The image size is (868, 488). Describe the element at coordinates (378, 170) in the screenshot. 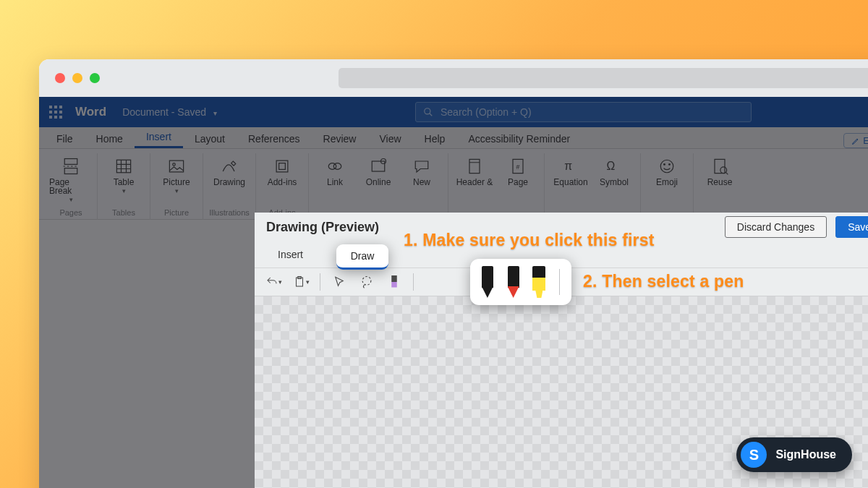

I see `online-video-button: Online` at that location.